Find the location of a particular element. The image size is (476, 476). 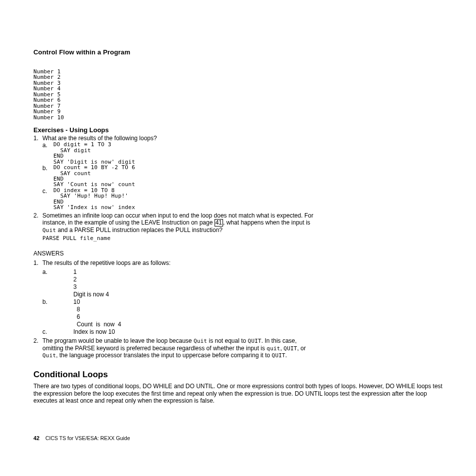

answer-row: c.Index is now 10 is located at coordinates (242, 332).